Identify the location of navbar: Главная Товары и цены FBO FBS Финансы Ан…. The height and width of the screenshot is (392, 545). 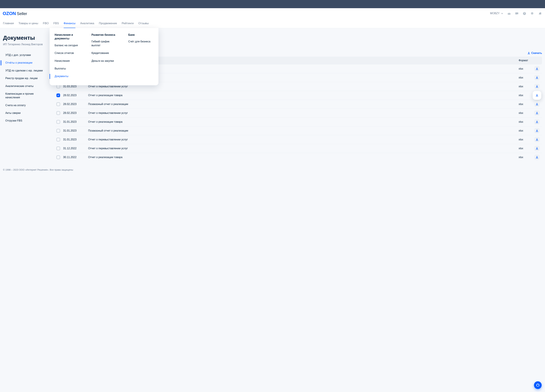
(272, 24).